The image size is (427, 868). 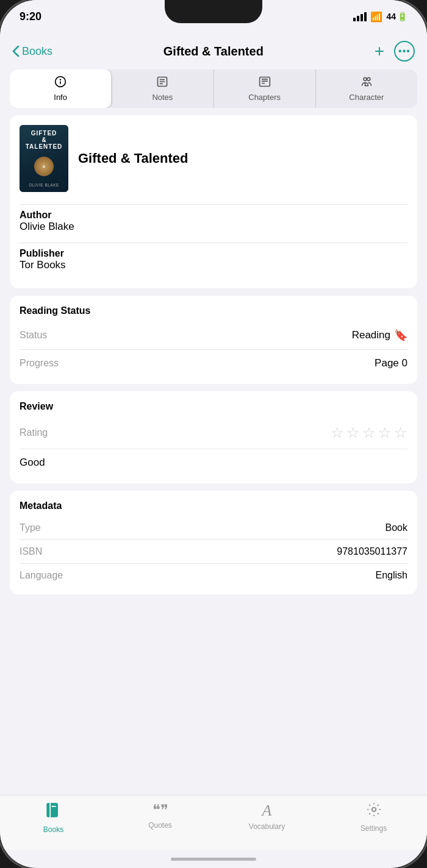 I want to click on status-row-value: Reading 🔖, so click(x=379, y=335).